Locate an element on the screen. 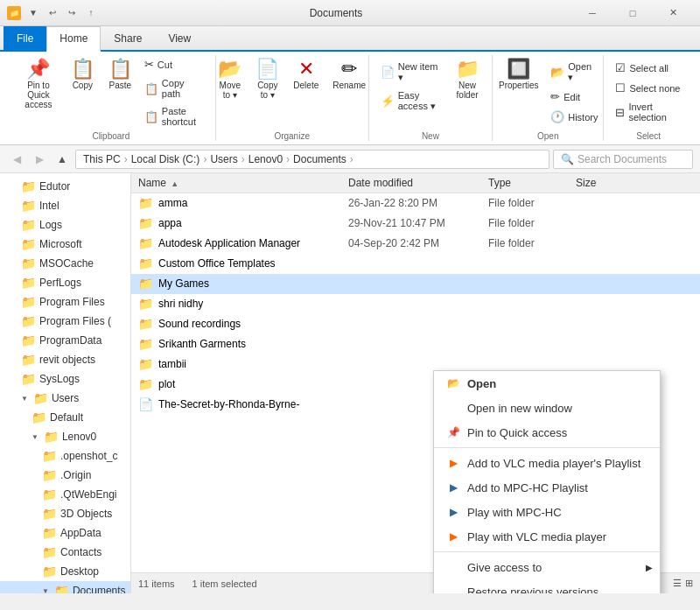 The height and width of the screenshot is (610, 700). details-view-icon: ☰ is located at coordinates (677, 583).